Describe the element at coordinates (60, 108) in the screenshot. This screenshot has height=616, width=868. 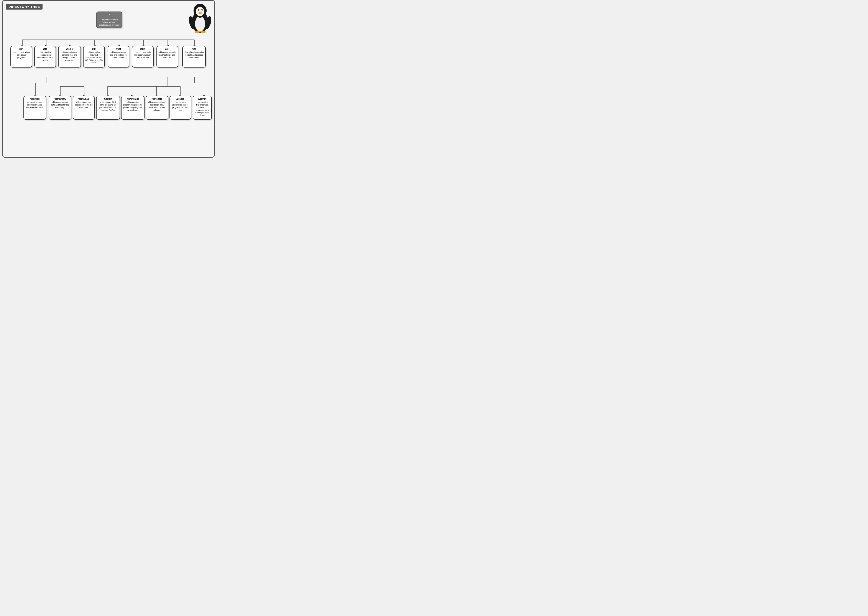
I see `home-mary-node: /home/mary This contains user data and f…` at that location.